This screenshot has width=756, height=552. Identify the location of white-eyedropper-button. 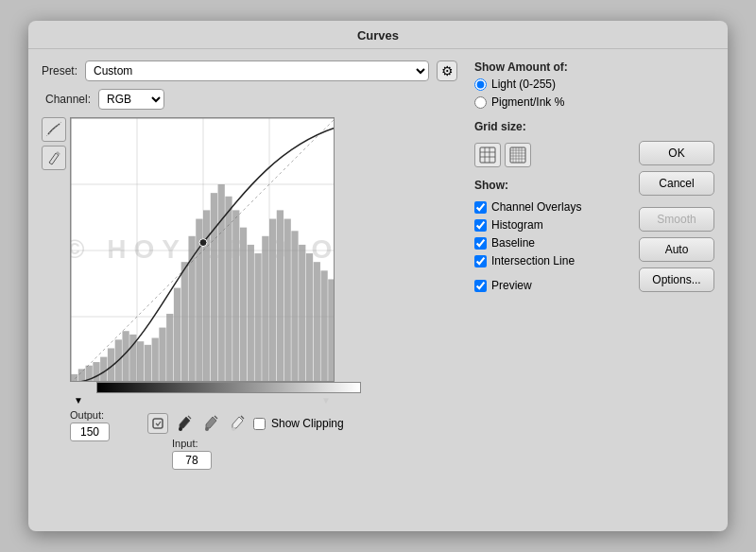
(237, 423).